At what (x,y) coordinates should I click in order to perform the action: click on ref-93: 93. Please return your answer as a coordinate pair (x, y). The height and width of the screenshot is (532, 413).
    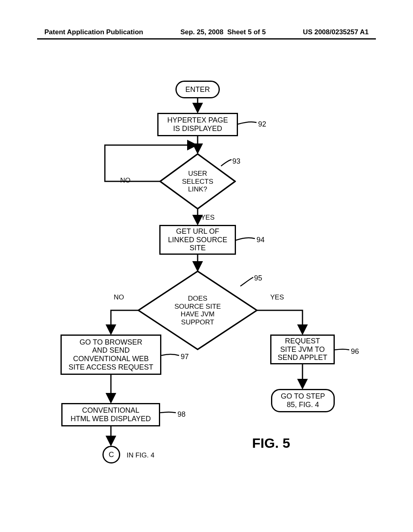
    Looking at the image, I should click on (236, 161).